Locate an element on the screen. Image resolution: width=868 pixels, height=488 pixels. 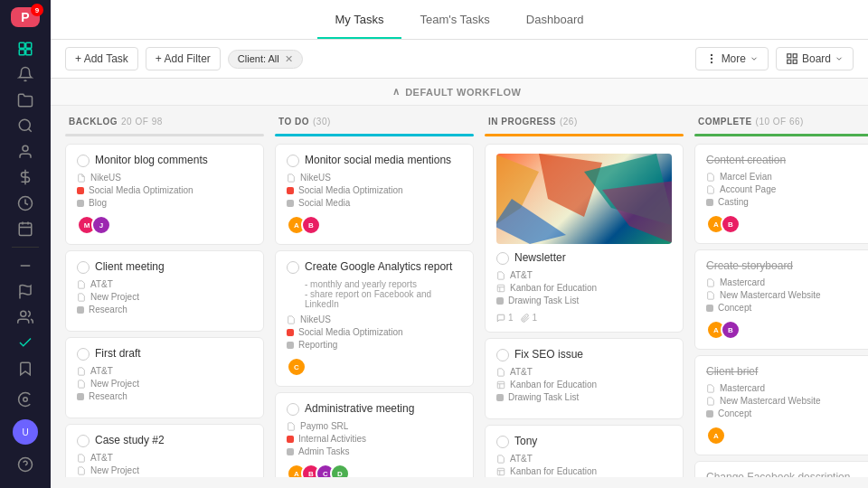
sidebar-item-calendar is located at coordinates (25, 229).